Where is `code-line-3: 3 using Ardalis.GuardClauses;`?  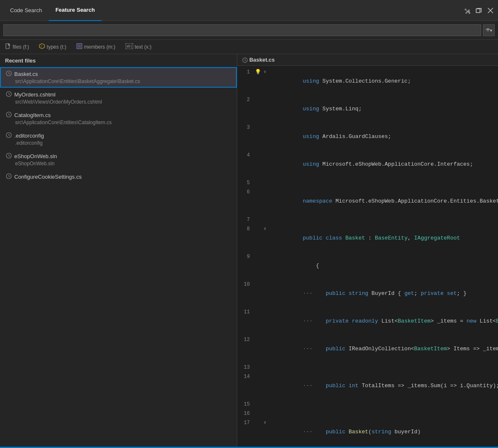
code-line-3: 3 using Ardalis.GuardClauses; is located at coordinates (368, 137).